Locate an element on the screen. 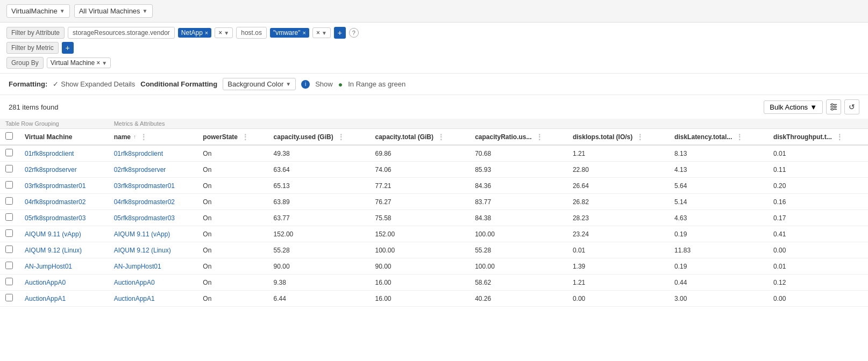  bulk-actions-button: Bulk Actions ▼ is located at coordinates (793, 107).